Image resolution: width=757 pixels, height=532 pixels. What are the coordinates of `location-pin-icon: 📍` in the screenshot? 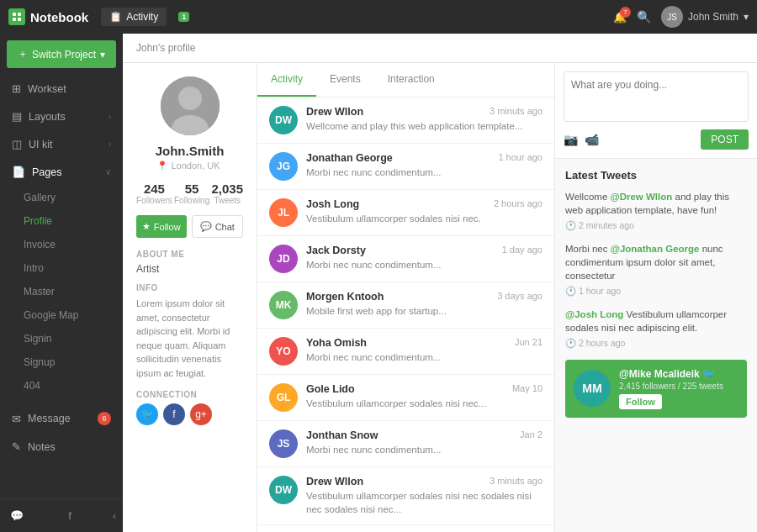 It's located at (162, 166).